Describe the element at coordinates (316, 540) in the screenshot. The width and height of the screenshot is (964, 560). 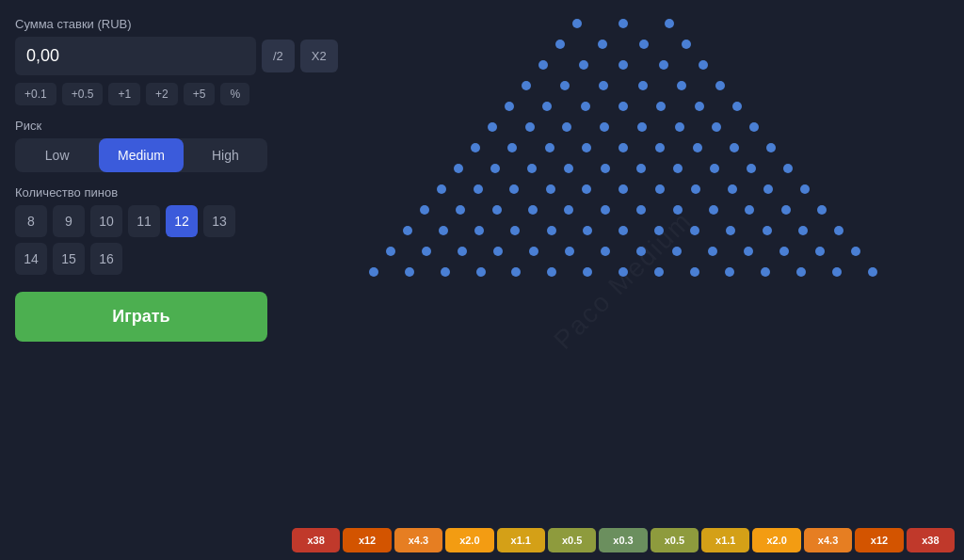
I see `multiplier-bucket-0: x38` at that location.